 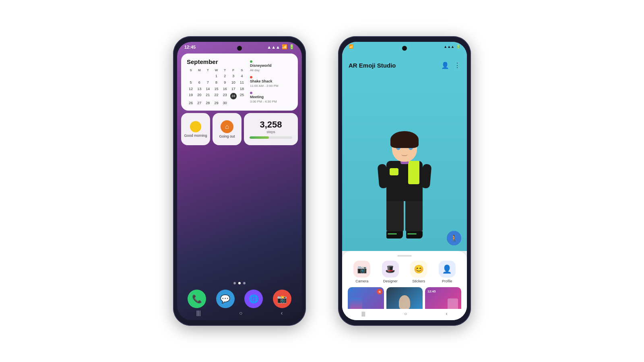 What do you see at coordinates (405, 162) in the screenshot?
I see `ar-avatar-area: 🚶` at bounding box center [405, 162].